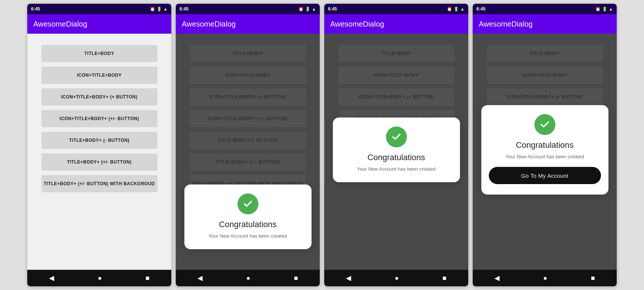  Describe the element at coordinates (184, 9) in the screenshot. I see `status-time-2: 6:45` at that location.